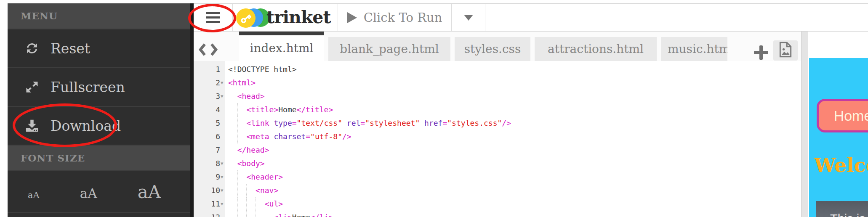  What do you see at coordinates (403, 18) in the screenshot?
I see `run-button-label: Click To Run` at bounding box center [403, 18].